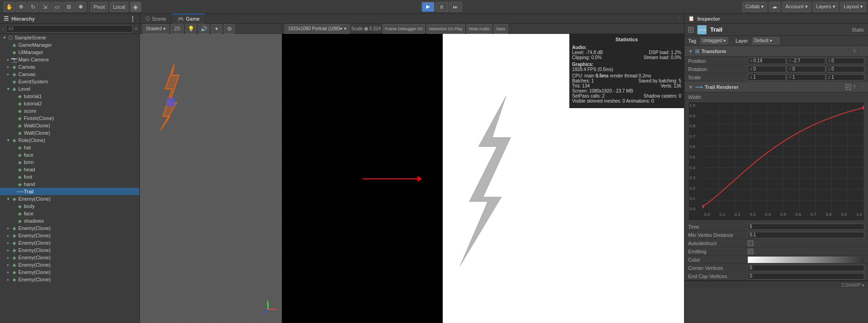 The width and height of the screenshot is (868, 323). I want to click on hierarchy-menu: ⋮, so click(133, 19).